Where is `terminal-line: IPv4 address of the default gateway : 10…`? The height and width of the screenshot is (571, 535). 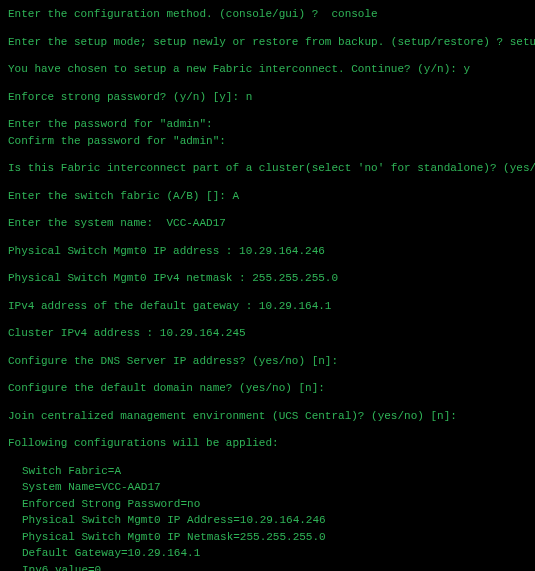
terminal-line: IPv4 address of the default gateway : 10… is located at coordinates (268, 306).